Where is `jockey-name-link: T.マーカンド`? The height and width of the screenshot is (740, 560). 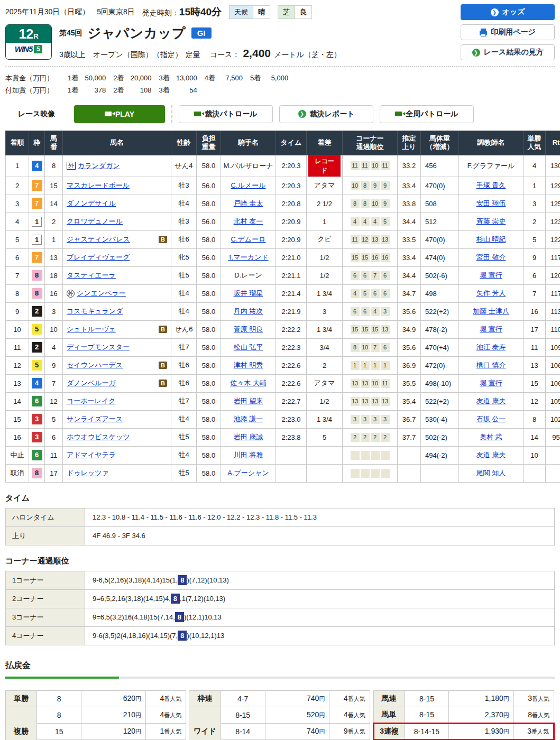 jockey-name-link: T.マーカンド is located at coordinates (248, 257).